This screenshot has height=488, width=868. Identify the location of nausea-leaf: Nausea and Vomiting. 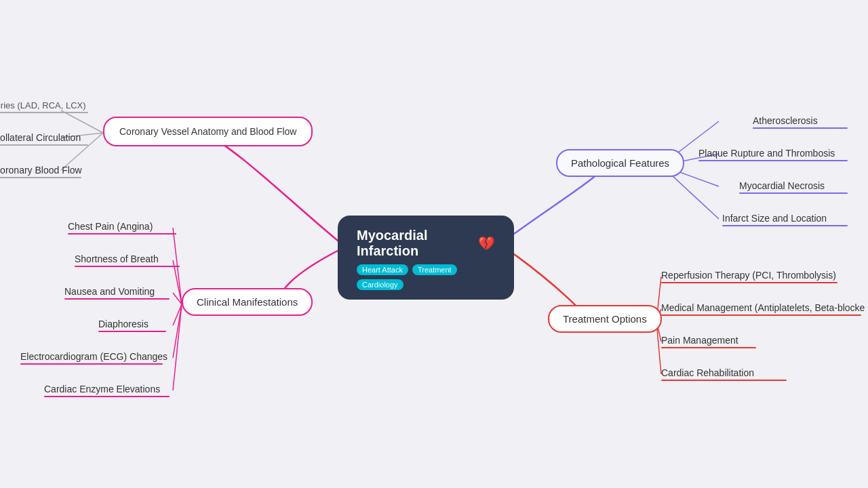
(117, 293).